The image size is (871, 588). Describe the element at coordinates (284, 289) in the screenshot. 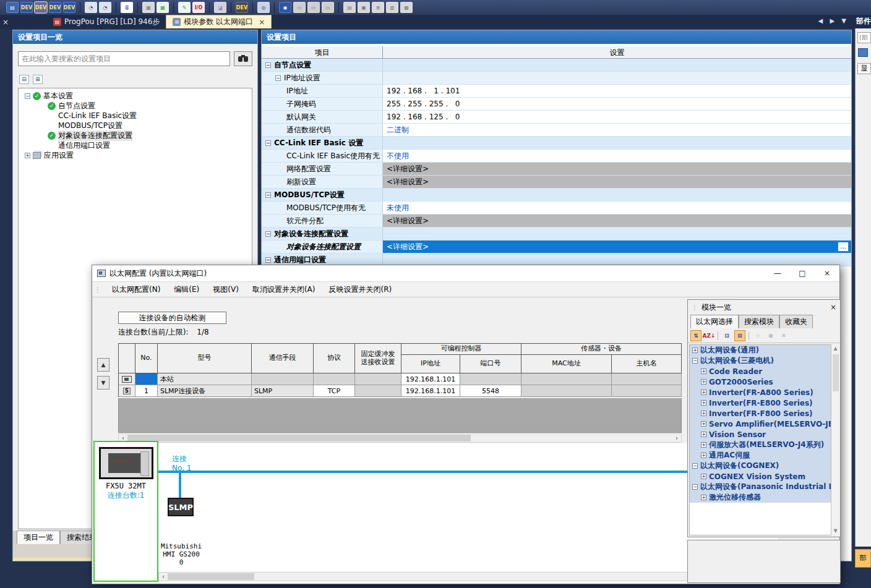

I see `menu-item: 取消设置并关闭(A)` at that location.